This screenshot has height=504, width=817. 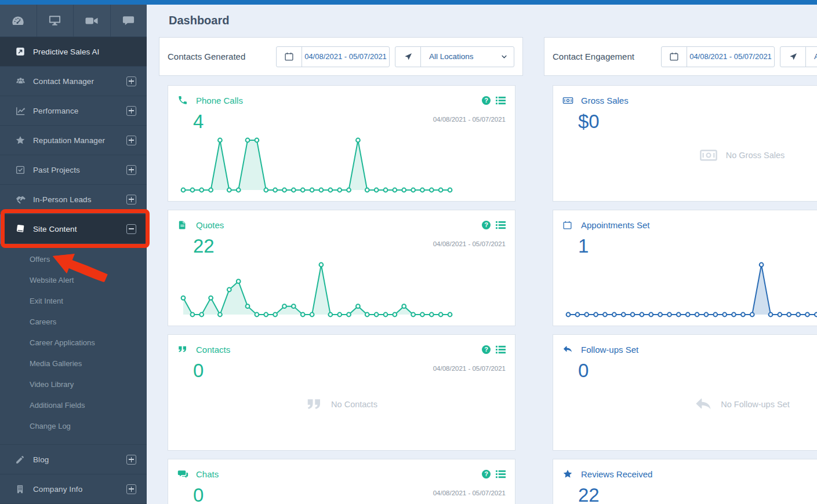 What do you see at coordinates (755, 404) in the screenshot?
I see `empty-state-label: No Follow-ups Set` at bounding box center [755, 404].